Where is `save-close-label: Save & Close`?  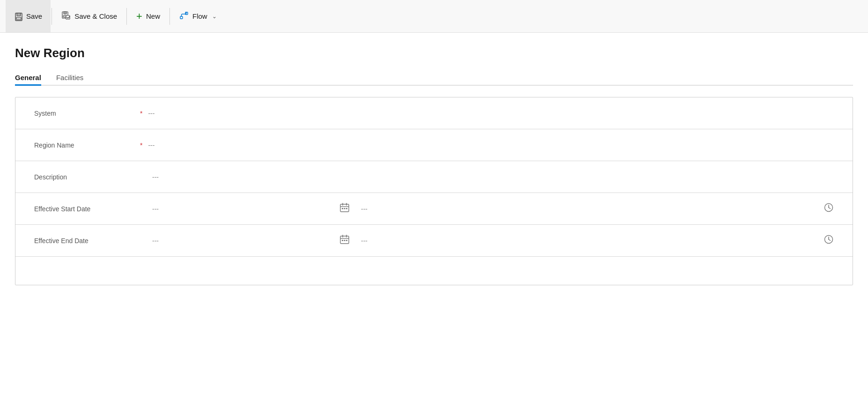 save-close-label: Save & Close is located at coordinates (96, 16).